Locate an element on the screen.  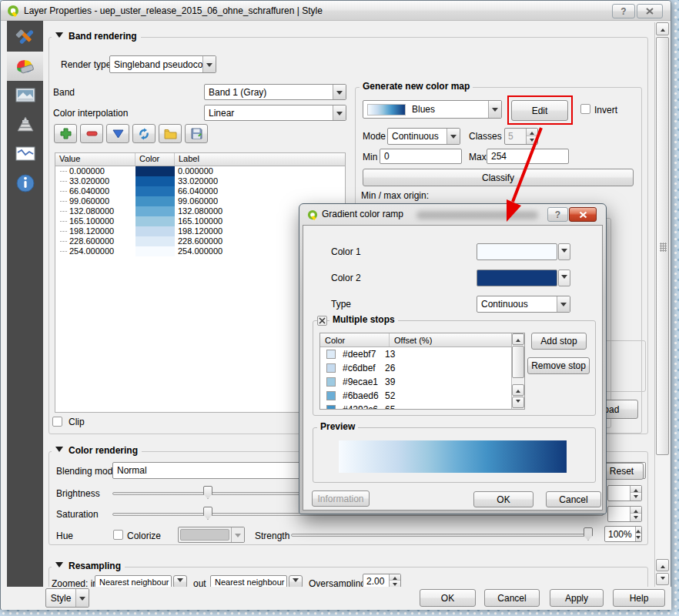
brightness-spinner is located at coordinates (625, 493).